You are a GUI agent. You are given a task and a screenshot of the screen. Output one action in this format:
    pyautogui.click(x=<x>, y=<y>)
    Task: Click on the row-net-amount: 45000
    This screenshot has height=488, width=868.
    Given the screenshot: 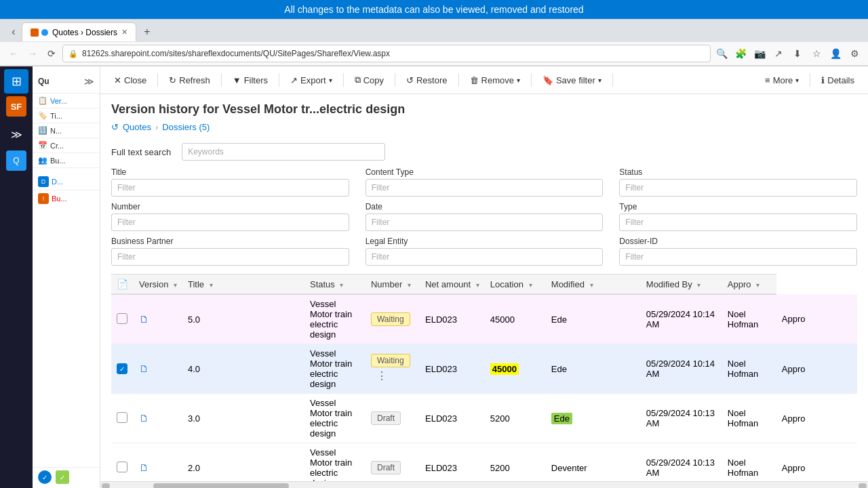 What is the action you would take?
    pyautogui.click(x=515, y=369)
    